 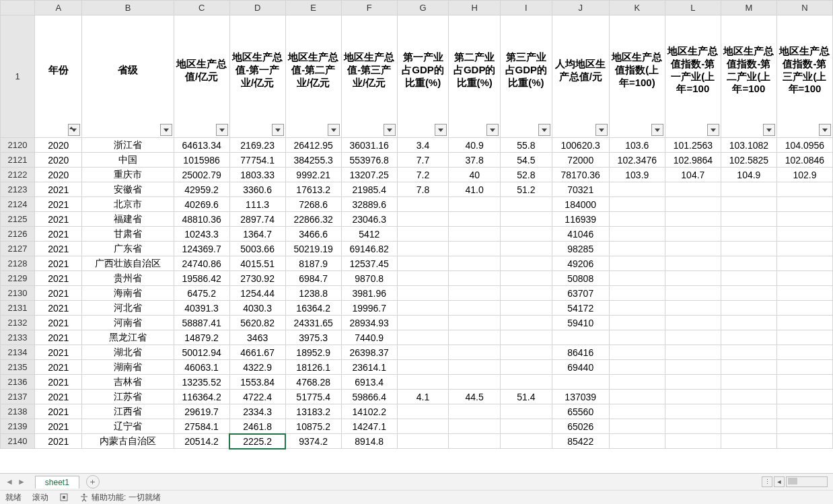 I want to click on column-header-H: H, so click(x=475, y=8).